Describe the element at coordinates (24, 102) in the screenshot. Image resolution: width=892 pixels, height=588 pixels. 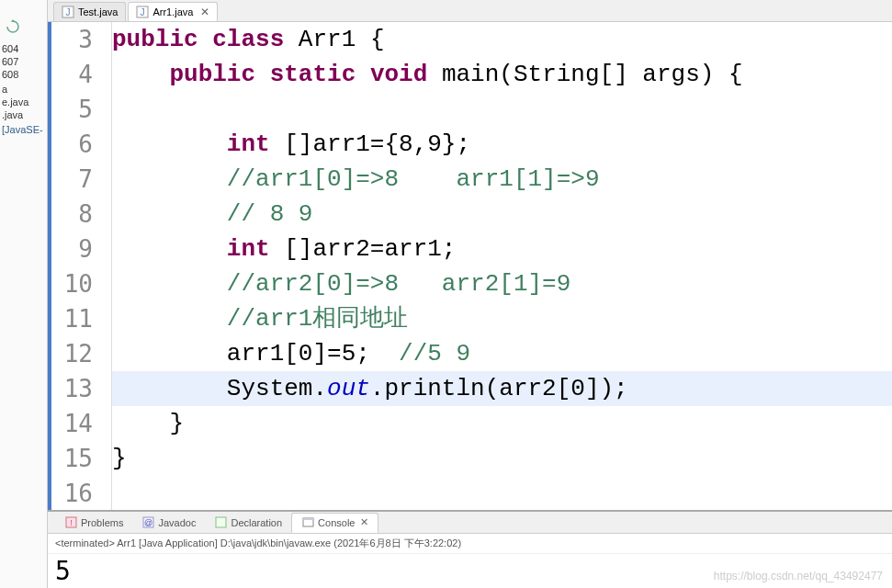
I see `explorer-item: e.java` at that location.